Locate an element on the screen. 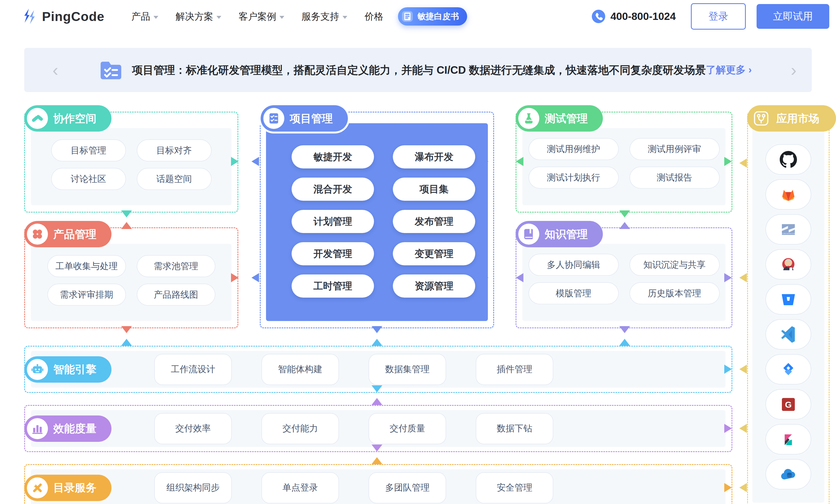 This screenshot has width=836, height=504. marketplace-header: 应用市场 is located at coordinates (792, 118).